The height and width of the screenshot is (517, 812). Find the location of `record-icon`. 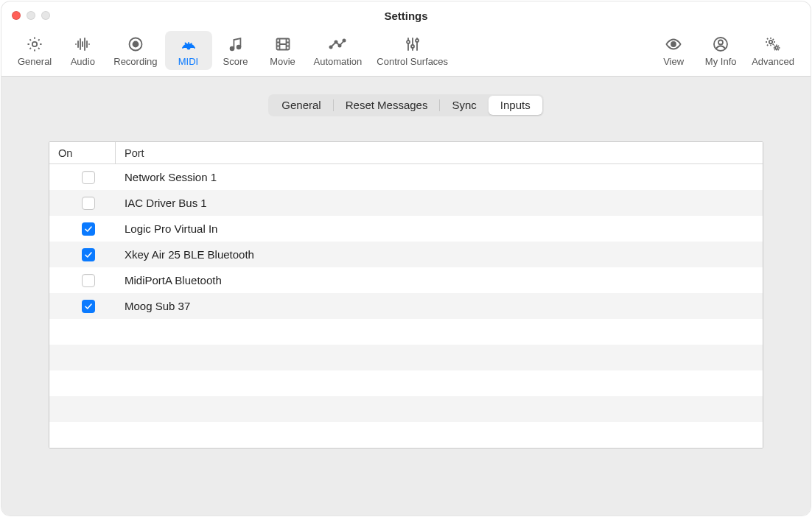

record-icon is located at coordinates (136, 44).